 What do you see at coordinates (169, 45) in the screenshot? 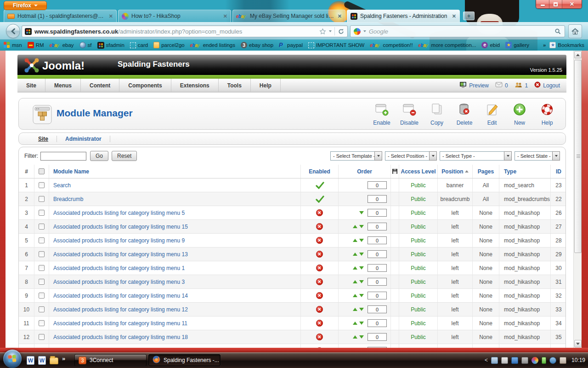
I see `bookmark-item: parcel2go` at bounding box center [169, 45].